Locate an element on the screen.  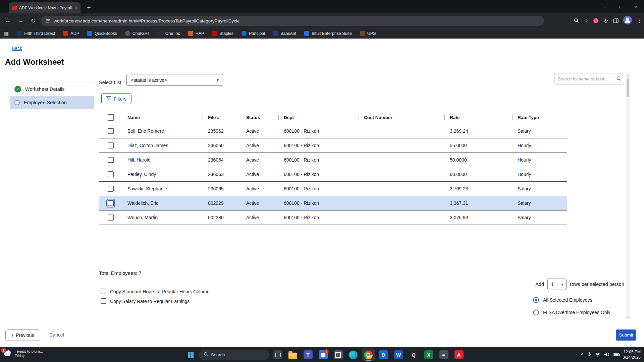
back-nav-icon: ← is located at coordinates (8, 21).